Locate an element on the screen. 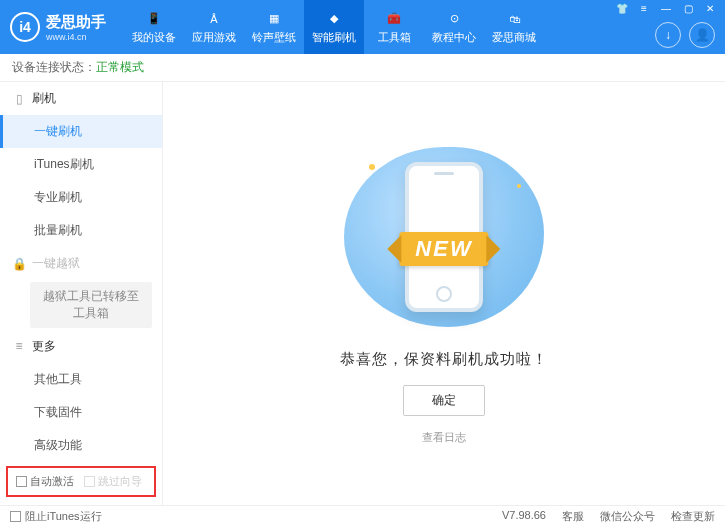 The width and height of the screenshot is (725, 527). nav-store: 🛍爱思商城 is located at coordinates (514, 27).